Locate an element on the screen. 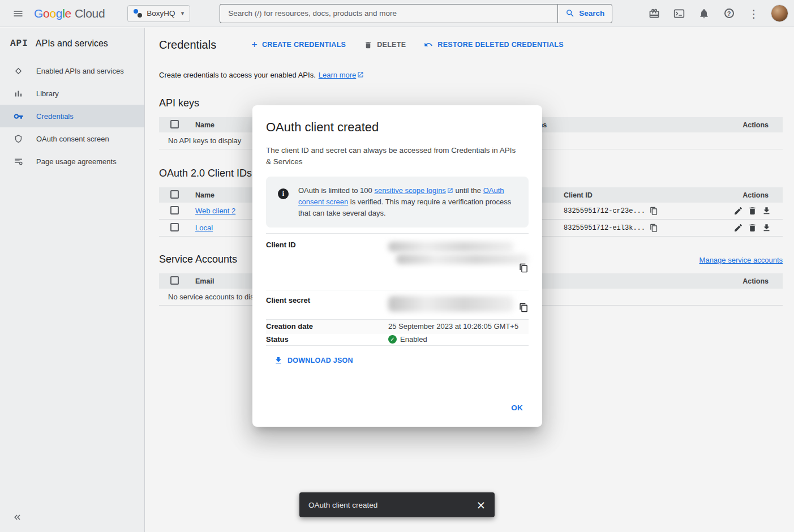 The width and height of the screenshot is (794, 532). client-id-redacted-value is located at coordinates (458, 261).